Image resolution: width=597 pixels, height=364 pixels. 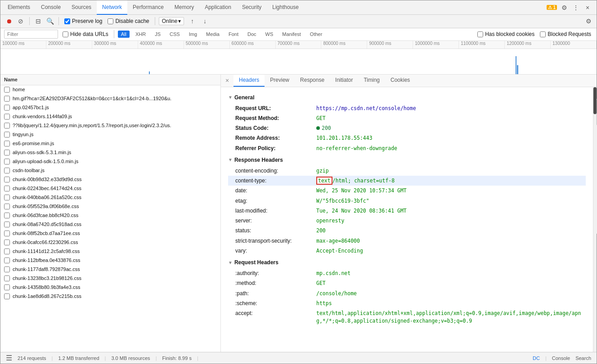 What do you see at coordinates (111, 126) in the screenshot?
I see `file-row-4: ??lib/jquery/1.12.4/jquery.min.js,report…` at bounding box center [111, 126].